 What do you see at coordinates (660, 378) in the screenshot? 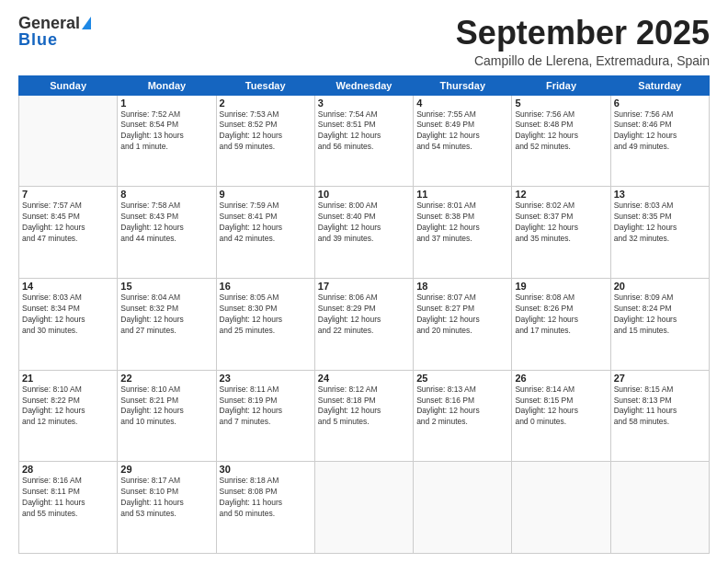
I see `day-number: 27` at bounding box center [660, 378].